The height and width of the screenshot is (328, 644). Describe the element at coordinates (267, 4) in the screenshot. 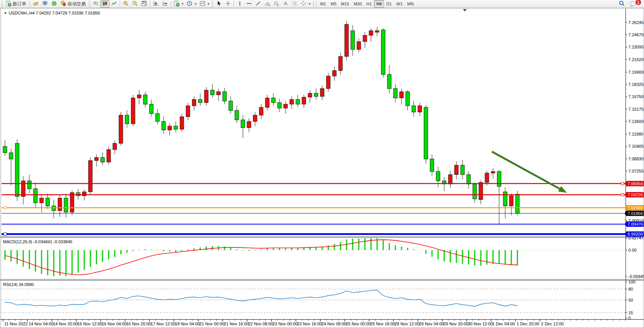

I see `channel-tool-button: E` at that location.